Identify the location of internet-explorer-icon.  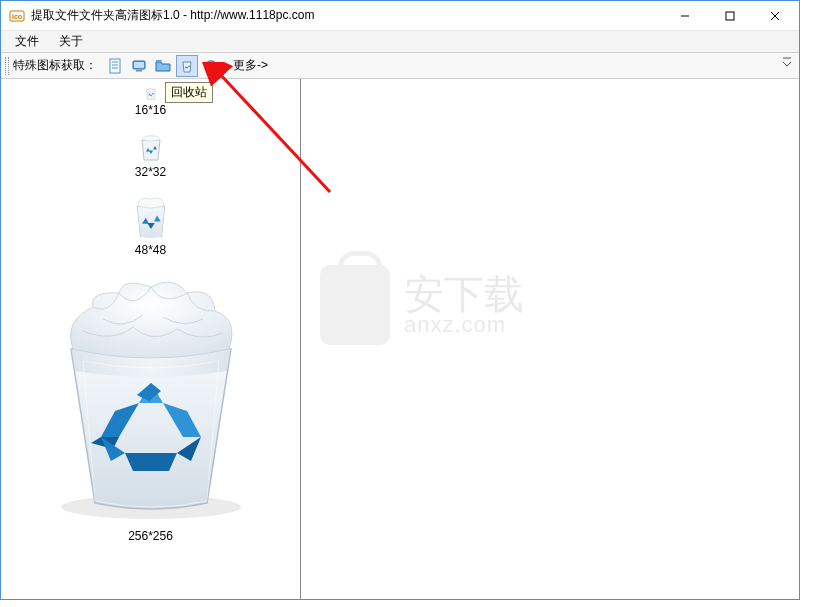
(211, 66).